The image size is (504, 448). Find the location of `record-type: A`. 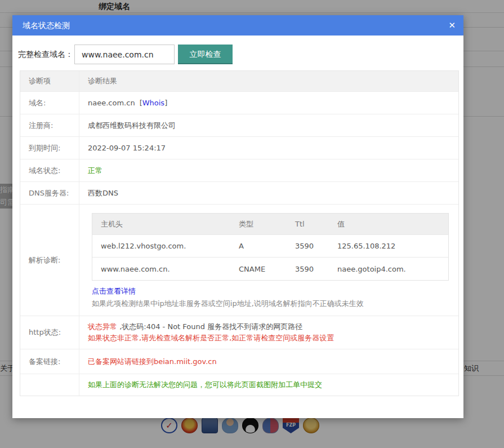

record-type: A is located at coordinates (258, 246).